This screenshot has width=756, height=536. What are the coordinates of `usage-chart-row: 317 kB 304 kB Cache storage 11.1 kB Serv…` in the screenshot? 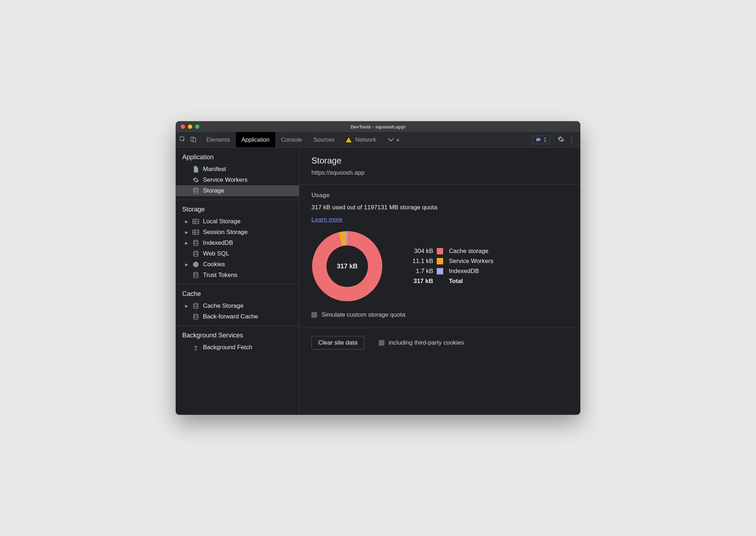 It's located at (440, 266).